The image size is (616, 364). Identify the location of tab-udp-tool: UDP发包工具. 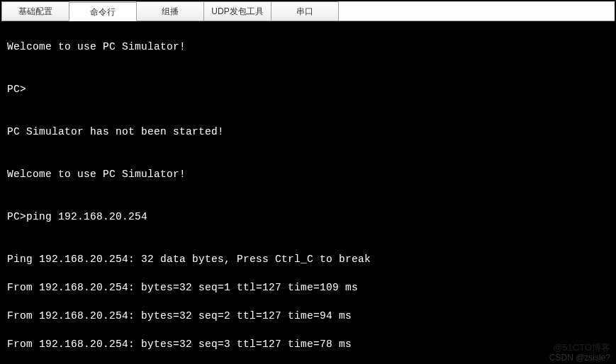
(237, 11).